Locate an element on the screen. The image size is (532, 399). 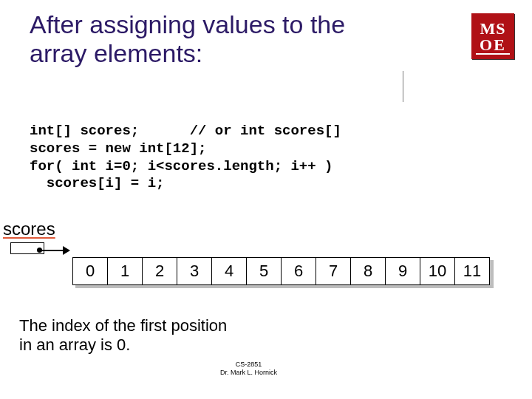
array-cell: 4 is located at coordinates (229, 271).